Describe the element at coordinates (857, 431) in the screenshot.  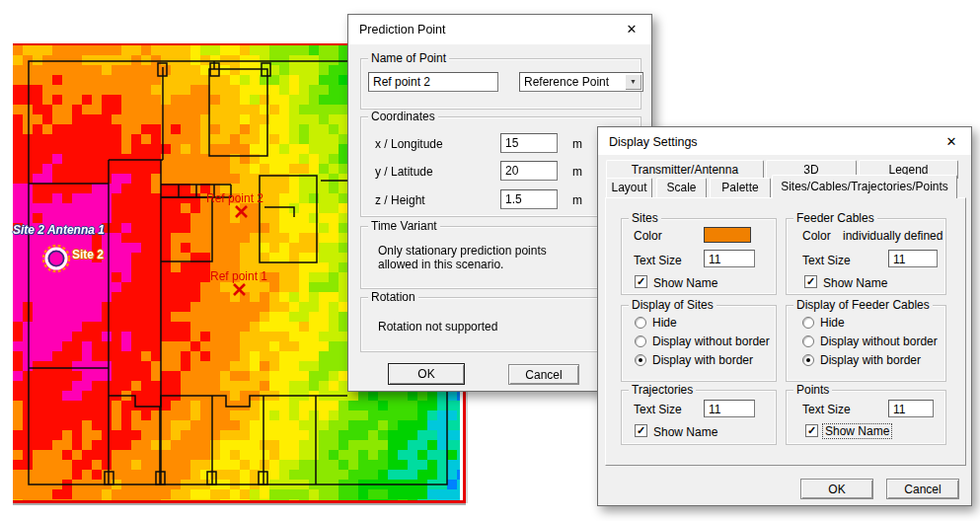
I see `points-show-name-label: Show Name` at that location.